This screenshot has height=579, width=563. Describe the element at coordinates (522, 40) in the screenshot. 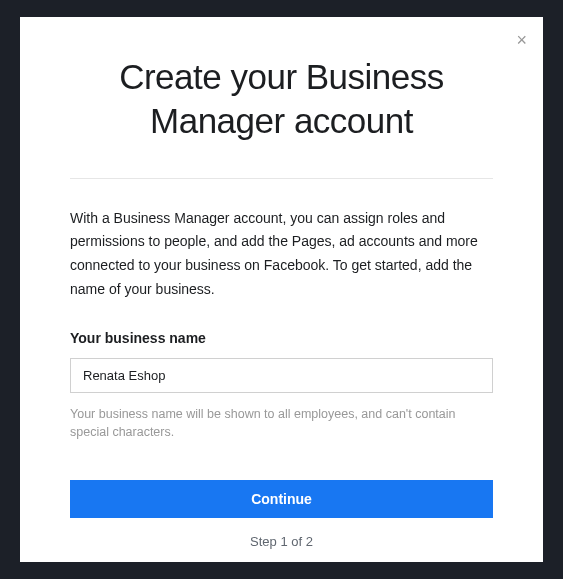

I see `close-button: ×` at that location.